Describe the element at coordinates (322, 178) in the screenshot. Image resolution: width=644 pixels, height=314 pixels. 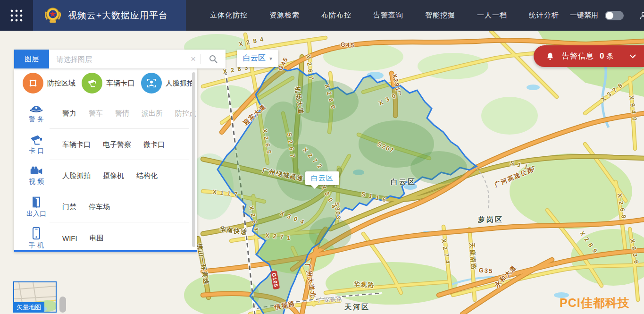
I see `district-tooltip: 白云区` at that location.